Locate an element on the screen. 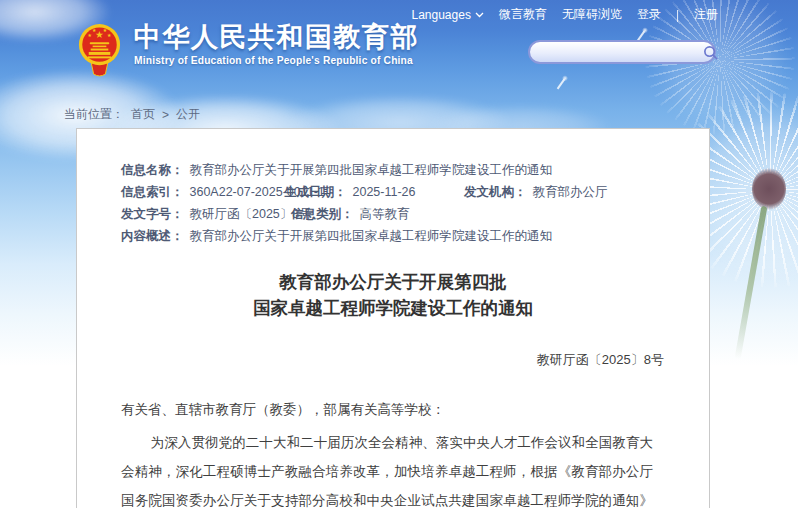 The image size is (798, 508). document-salutation: 有关省、直辖市教育厅（教委），部属有关高等学校： is located at coordinates (395, 410).